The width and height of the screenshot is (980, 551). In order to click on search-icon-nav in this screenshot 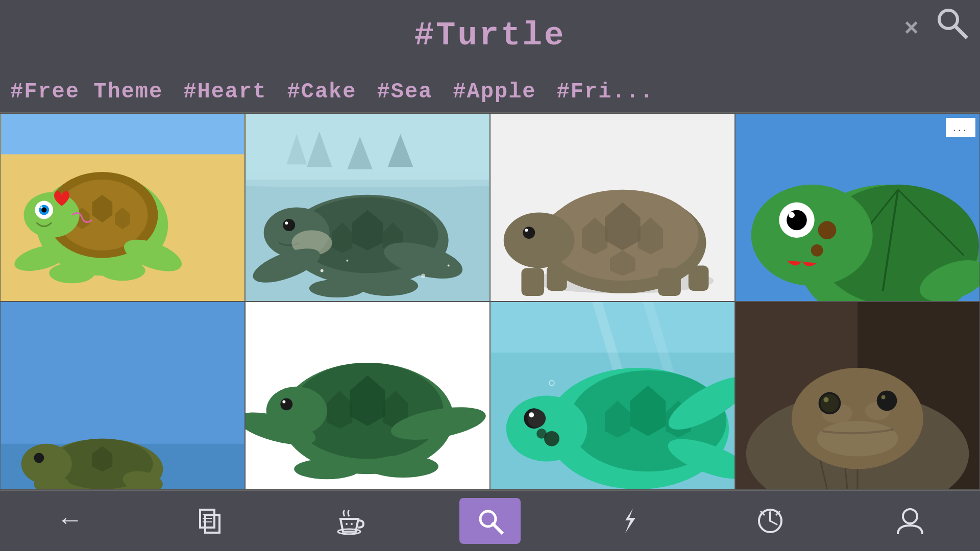, I will do `click(490, 521)`.